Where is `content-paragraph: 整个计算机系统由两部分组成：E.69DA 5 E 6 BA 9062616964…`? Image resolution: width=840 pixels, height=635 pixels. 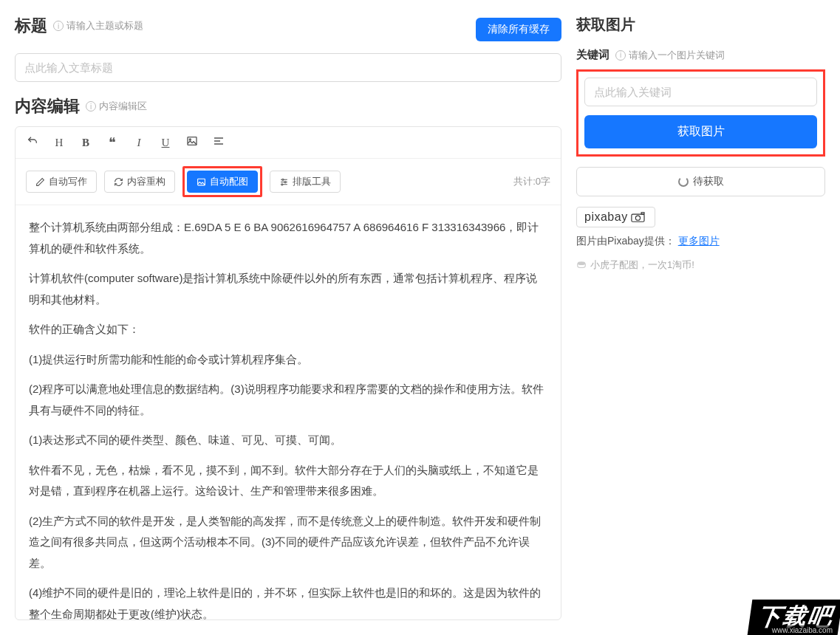
content-paragraph: 整个计算机系统由两部分组成：E.69DA 5 E 6 BA 9062616964… is located at coordinates (288, 238).